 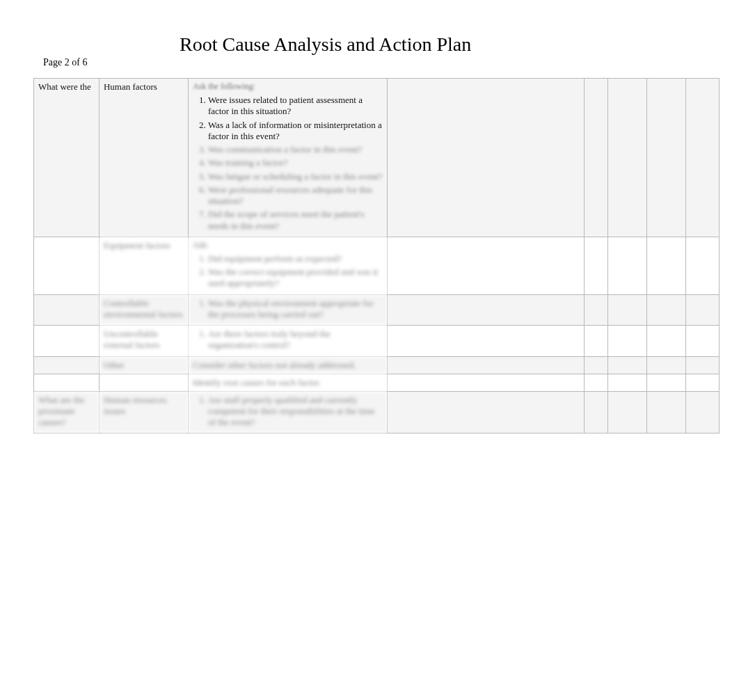 I want to click on cell-category: Uncontrollable external factors, so click(x=143, y=341).